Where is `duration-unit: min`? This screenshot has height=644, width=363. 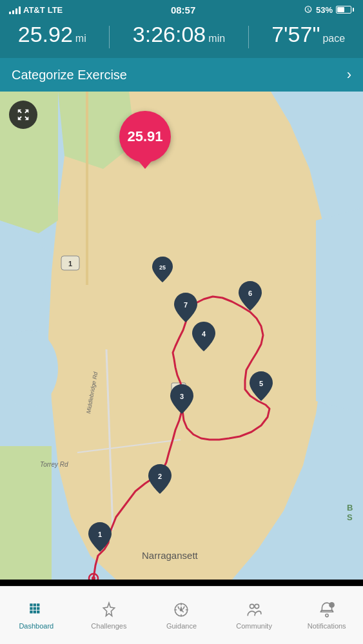
duration-unit: min is located at coordinates (217, 39).